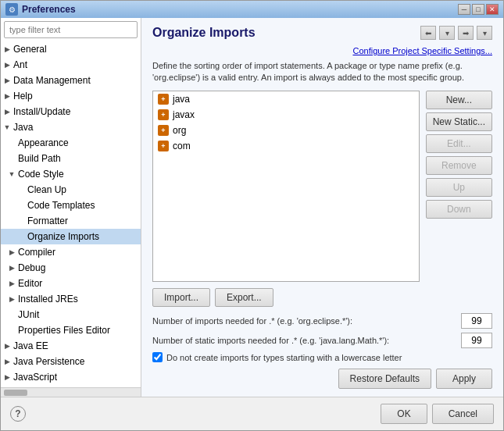 Image resolution: width=504 pixels, height=431 pixels. What do you see at coordinates (7, 112) in the screenshot?
I see `tree-arrow-install-update` at bounding box center [7, 112].